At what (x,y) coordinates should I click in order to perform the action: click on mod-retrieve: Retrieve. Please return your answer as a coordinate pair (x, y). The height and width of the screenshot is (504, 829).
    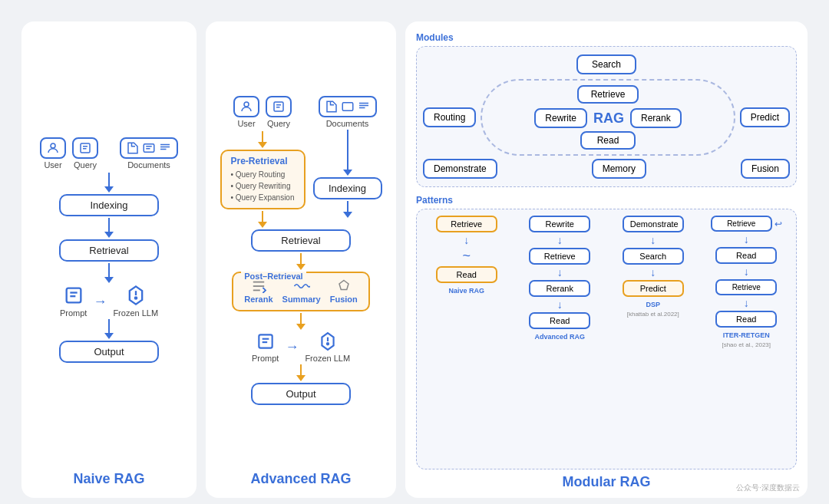
    Looking at the image, I should click on (608, 94).